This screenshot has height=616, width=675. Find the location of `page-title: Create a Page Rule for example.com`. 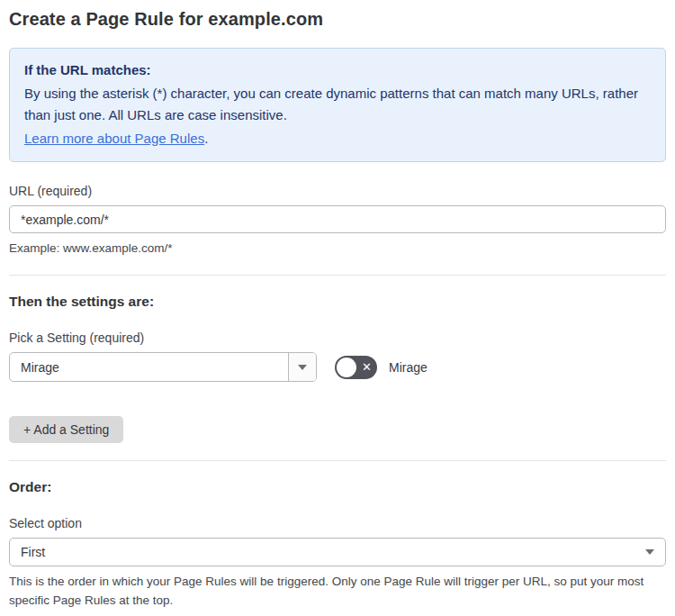

page-title: Create a Page Rule for example.com is located at coordinates (338, 20).